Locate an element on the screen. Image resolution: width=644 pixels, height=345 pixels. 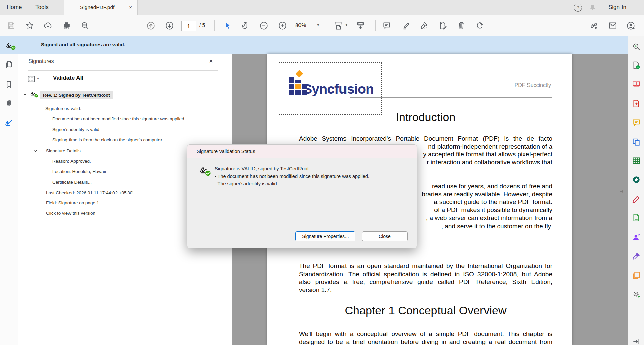
tab-document: SignedPDF.pdf × is located at coordinates (101, 7).